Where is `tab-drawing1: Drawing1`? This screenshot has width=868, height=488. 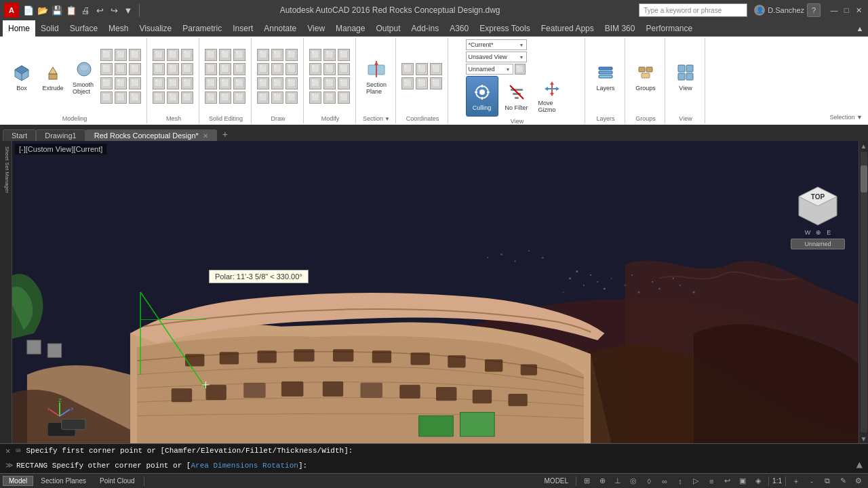
tab-drawing1: Drawing1 is located at coordinates (60, 136).